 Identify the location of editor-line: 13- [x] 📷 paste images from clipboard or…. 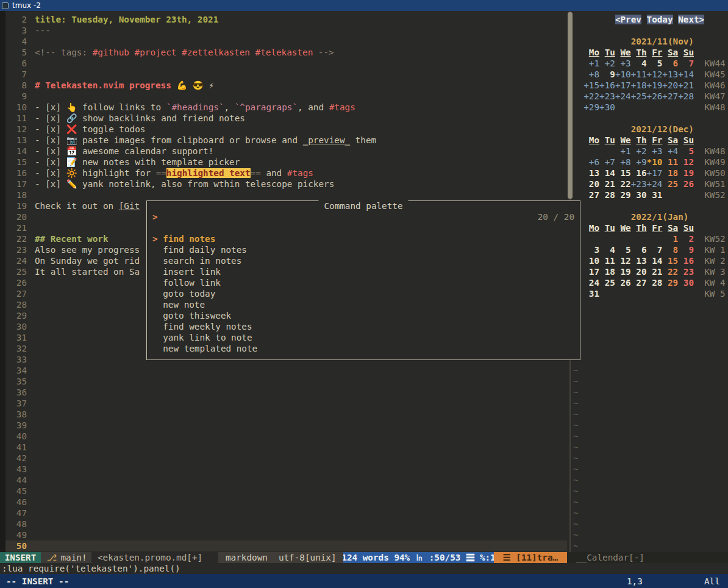
(284, 140).